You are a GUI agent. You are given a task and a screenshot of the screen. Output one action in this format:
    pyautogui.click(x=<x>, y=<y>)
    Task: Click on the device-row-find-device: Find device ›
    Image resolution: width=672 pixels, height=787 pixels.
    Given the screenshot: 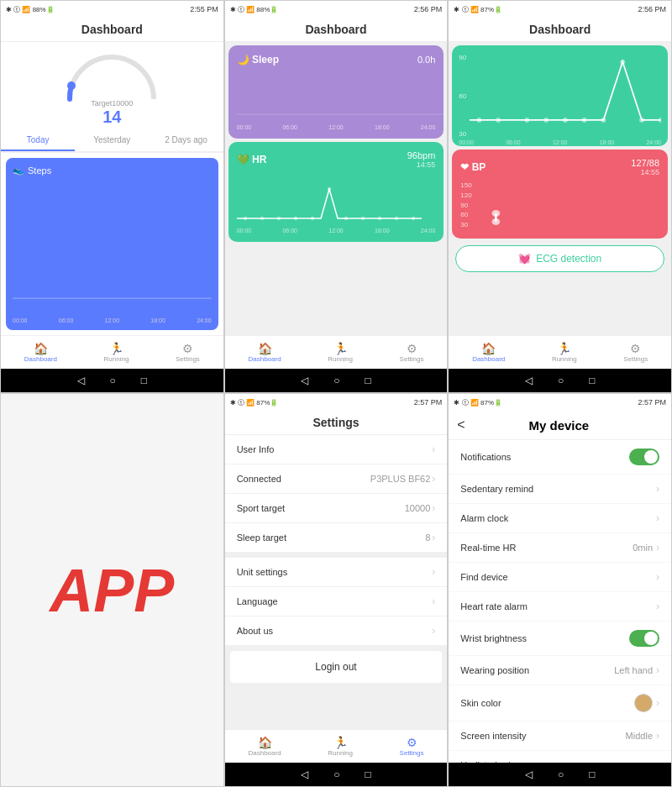 What is the action you would take?
    pyautogui.click(x=559, y=578)
    